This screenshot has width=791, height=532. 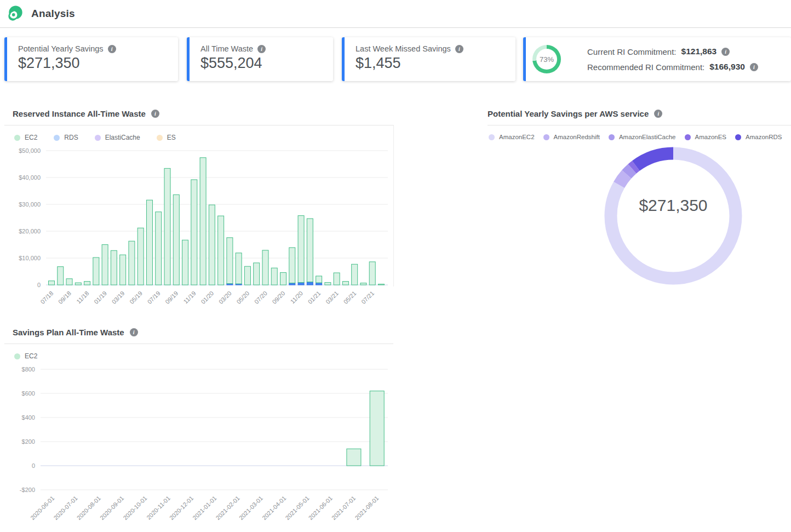 What do you see at coordinates (123, 138) in the screenshot?
I see `legend-label: ElastiCache` at bounding box center [123, 138].